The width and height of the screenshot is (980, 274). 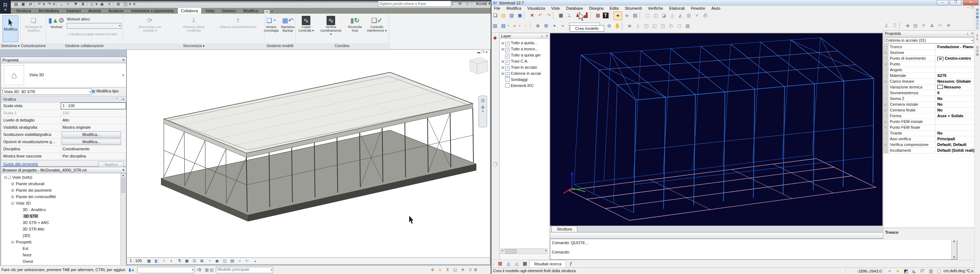 I want to click on vr-views-icon: ◫, so click(x=977, y=21).